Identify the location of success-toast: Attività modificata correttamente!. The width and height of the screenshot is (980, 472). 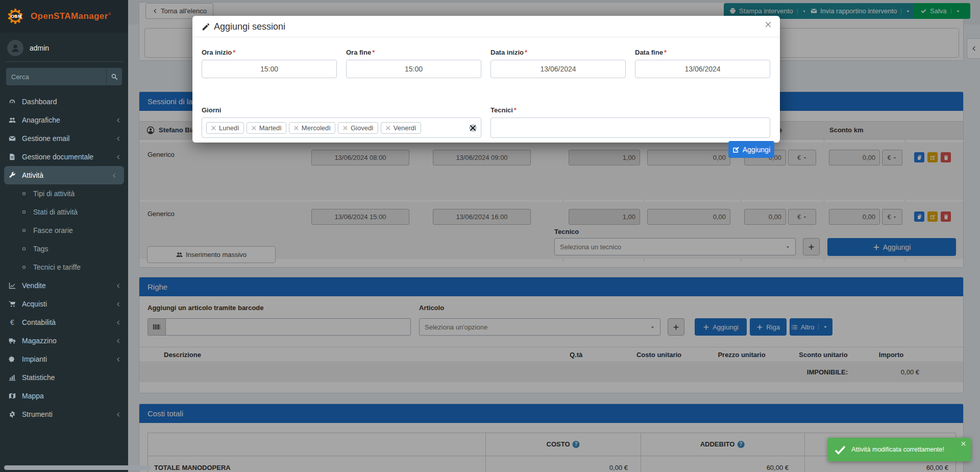
(899, 450).